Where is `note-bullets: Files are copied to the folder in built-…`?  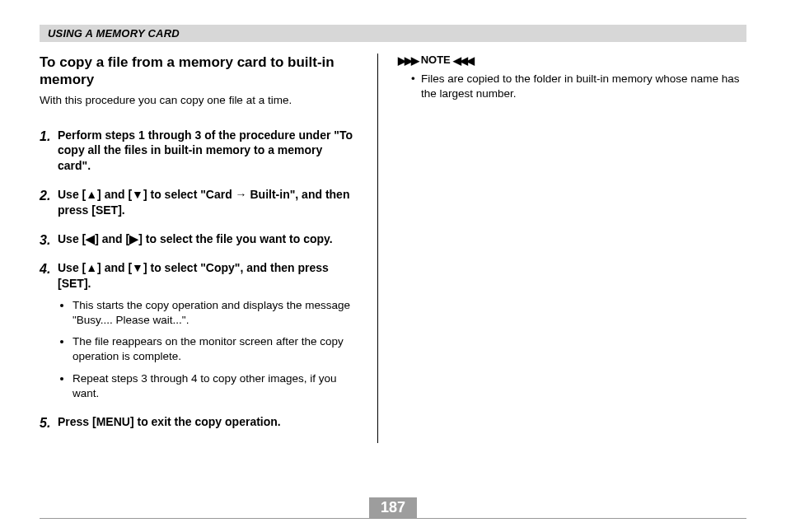 note-bullets: Files are copied to the folder in built-… is located at coordinates (572, 86).